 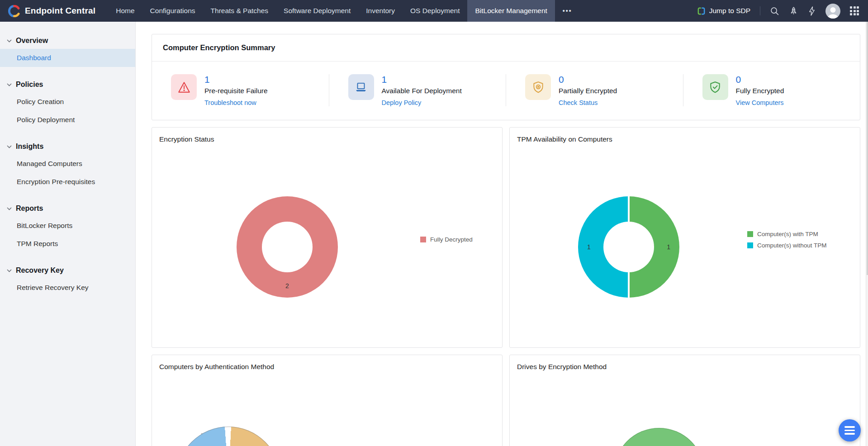 I want to click on nav-item-bitlocker-management: BitLocker Management, so click(x=511, y=11).